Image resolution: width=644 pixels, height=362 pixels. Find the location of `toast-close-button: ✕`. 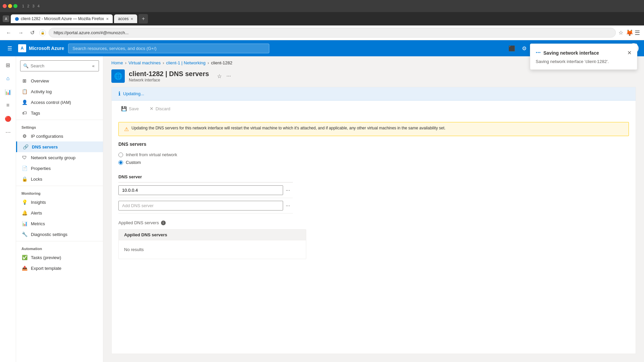

toast-close-button: ✕ is located at coordinates (629, 53).